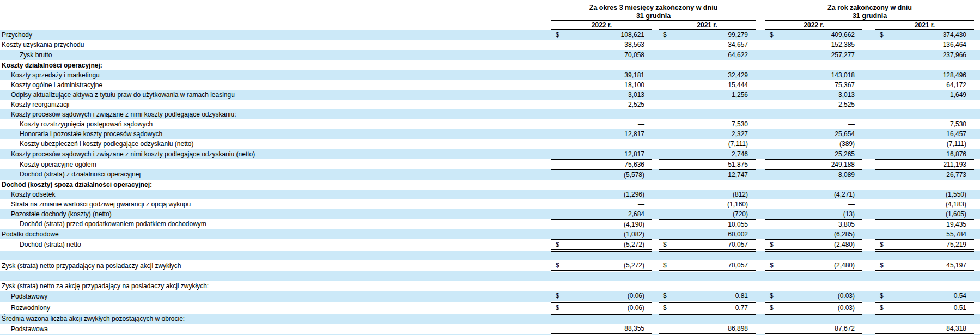 This screenshot has width=980, height=335. I want to click on value-cell: 25,265, so click(814, 154).